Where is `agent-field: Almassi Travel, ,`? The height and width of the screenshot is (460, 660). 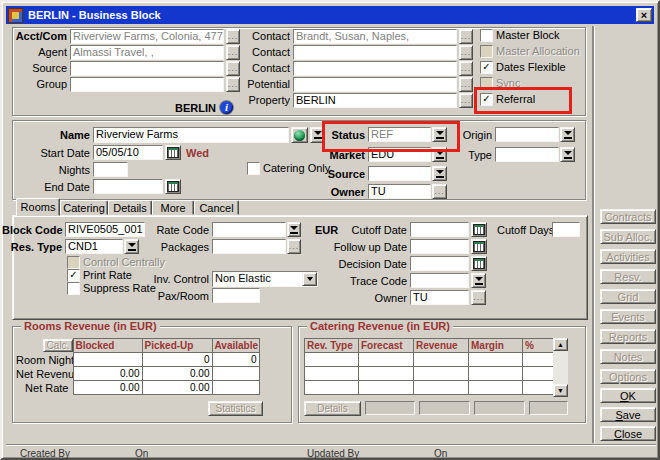 agent-field: Almassi Travel, , is located at coordinates (147, 52).